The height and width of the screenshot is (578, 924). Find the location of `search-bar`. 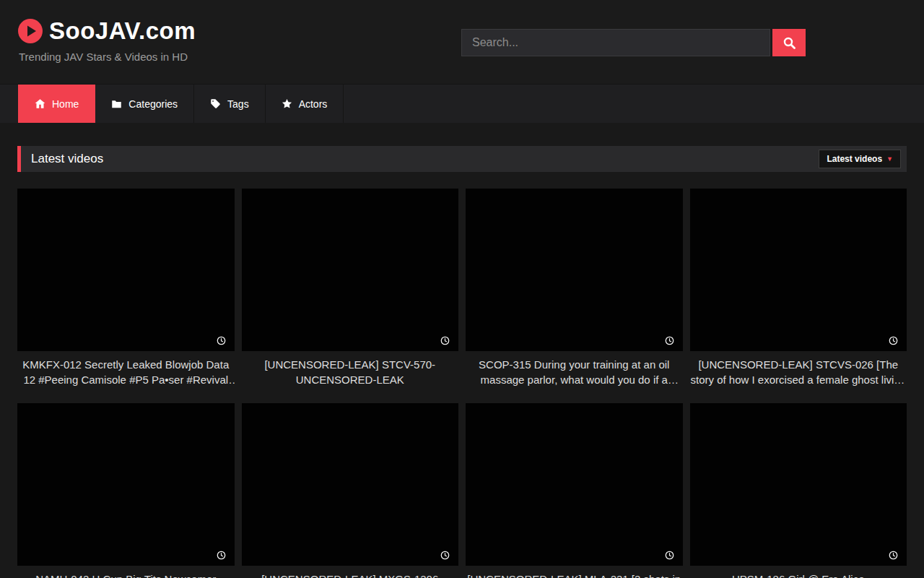

search-bar is located at coordinates (634, 43).